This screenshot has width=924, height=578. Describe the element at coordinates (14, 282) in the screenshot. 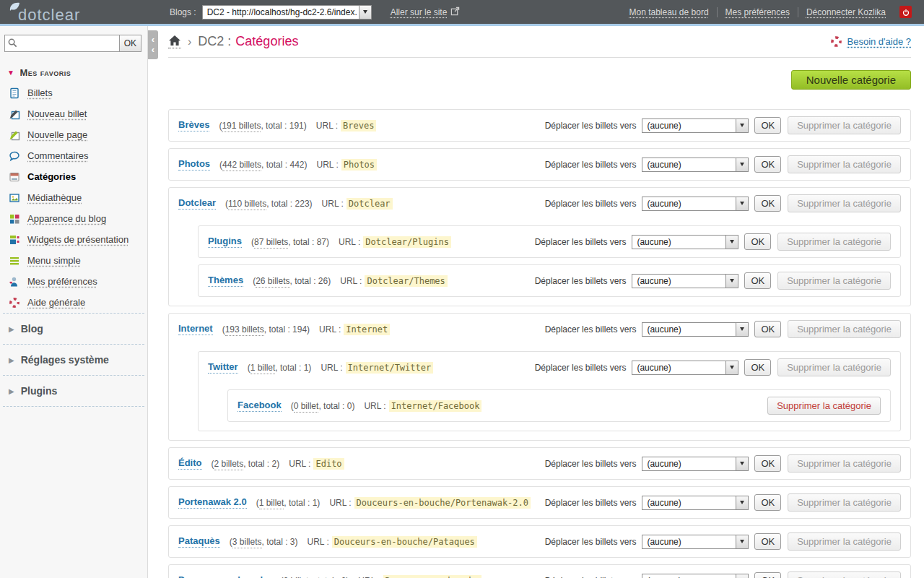

I see `preferences-icon` at that location.